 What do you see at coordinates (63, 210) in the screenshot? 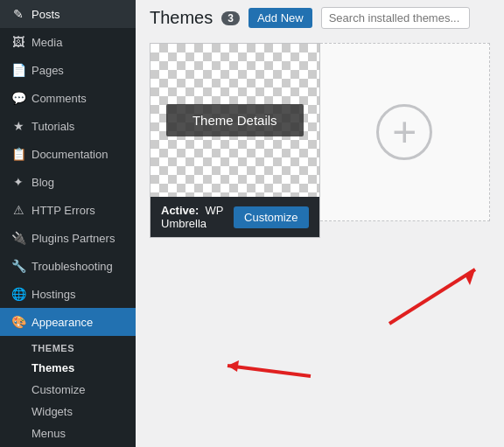
I see `sidebar-item-label: HTTP Errors` at bounding box center [63, 210].